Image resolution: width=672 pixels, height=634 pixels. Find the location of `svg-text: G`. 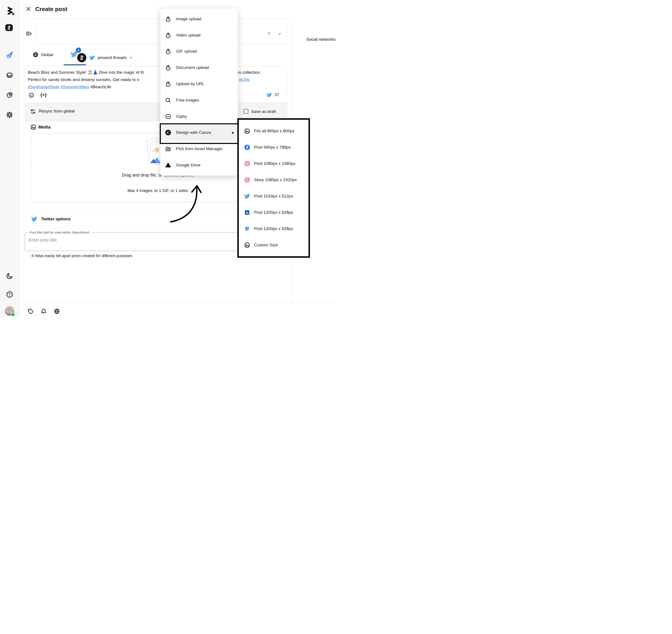

svg-text: G is located at coordinates (248, 229).